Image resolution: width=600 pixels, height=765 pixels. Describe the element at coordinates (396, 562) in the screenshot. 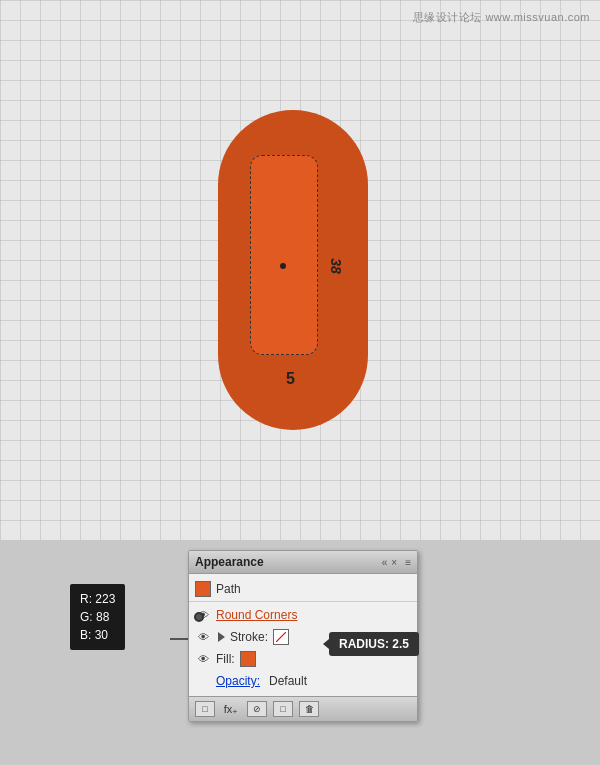

I see `titlebar-controls: « × ≡` at that location.